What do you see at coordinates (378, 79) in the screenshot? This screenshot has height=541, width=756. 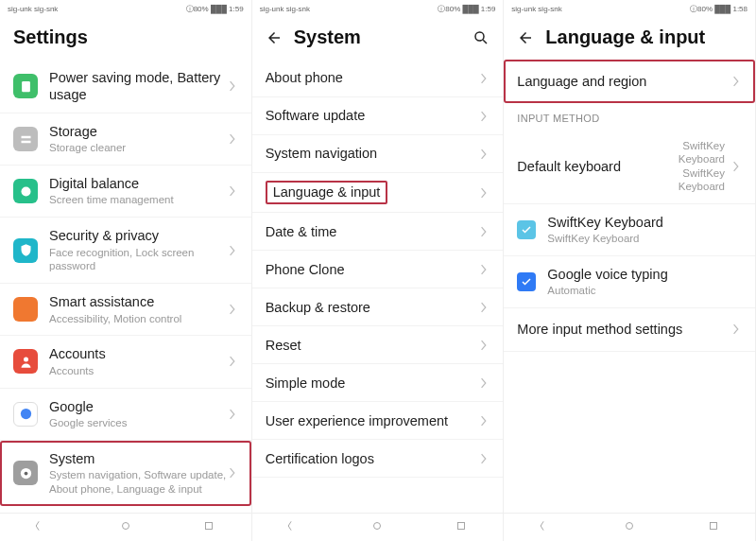 I see `system-row: About phone` at bounding box center [378, 79].